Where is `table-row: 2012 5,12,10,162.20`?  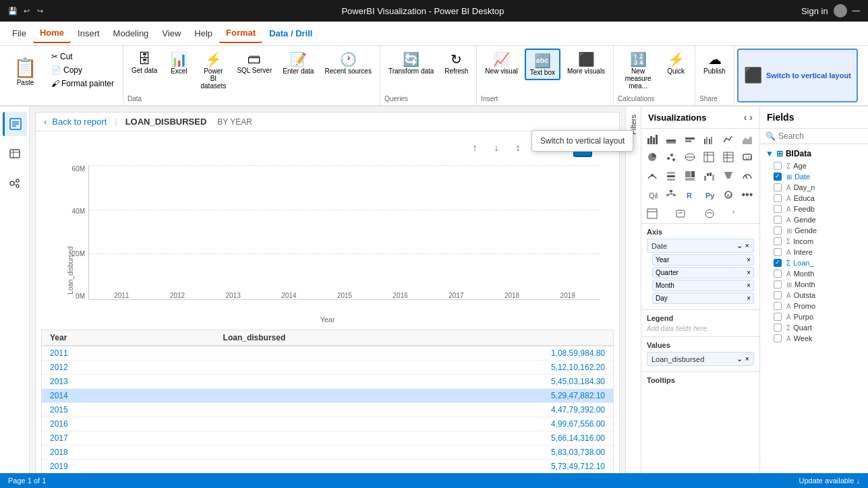 table-row: 2012 5,12,10,162.20 is located at coordinates (328, 368).